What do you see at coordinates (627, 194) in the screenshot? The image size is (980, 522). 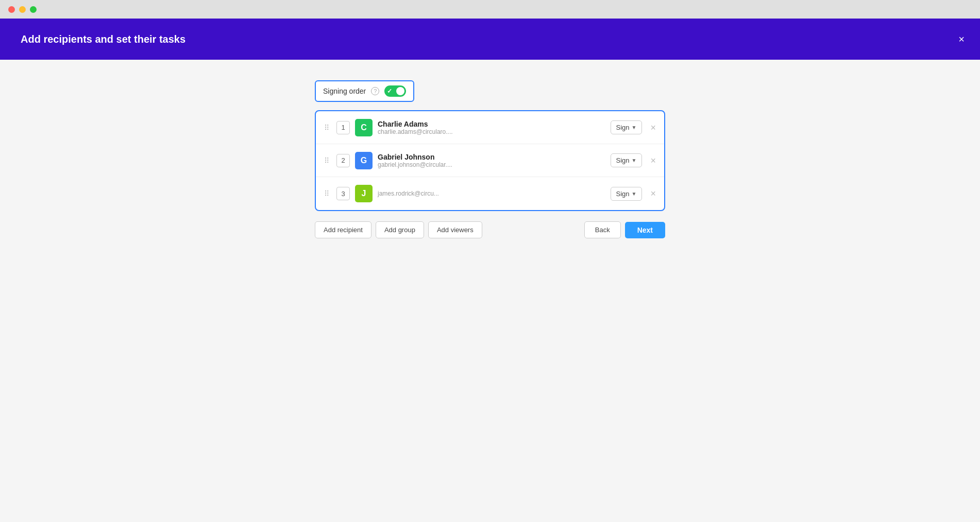 I see `sign-dropdown-3: Sign ▼` at bounding box center [627, 194].